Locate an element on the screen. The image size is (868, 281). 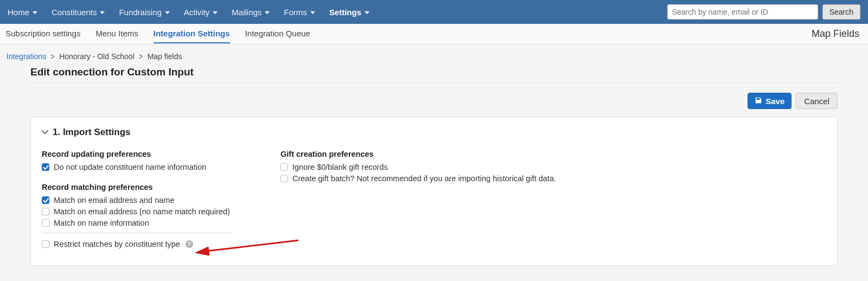
save-button: Save is located at coordinates (769, 101).